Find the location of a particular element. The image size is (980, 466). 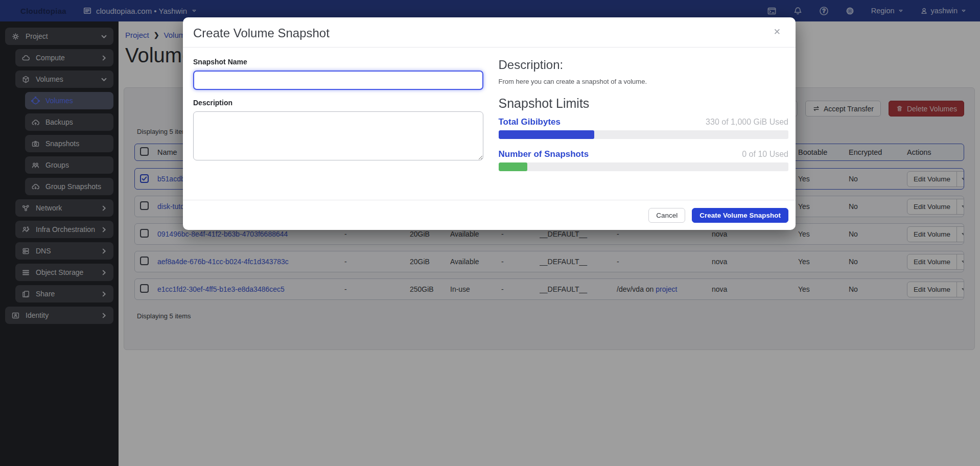

number-of-snapshots-label: Number of Snapshots is located at coordinates (544, 154).